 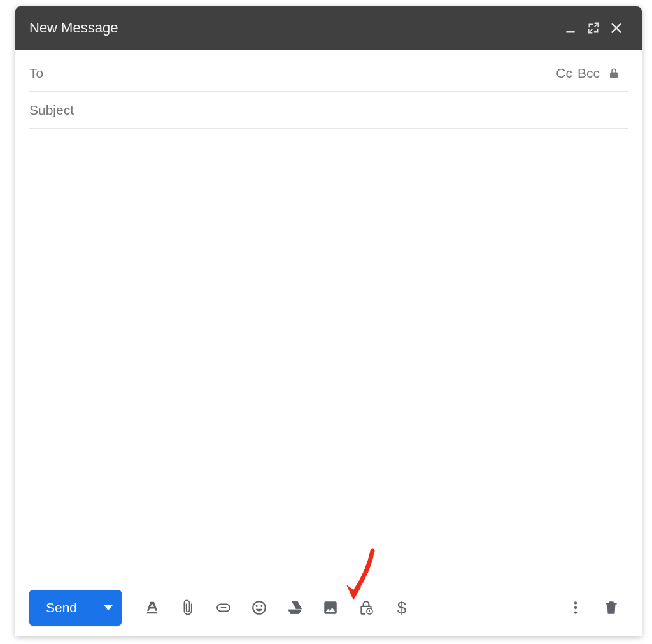 What do you see at coordinates (75, 608) in the screenshot?
I see `send-button-group: Send` at bounding box center [75, 608].